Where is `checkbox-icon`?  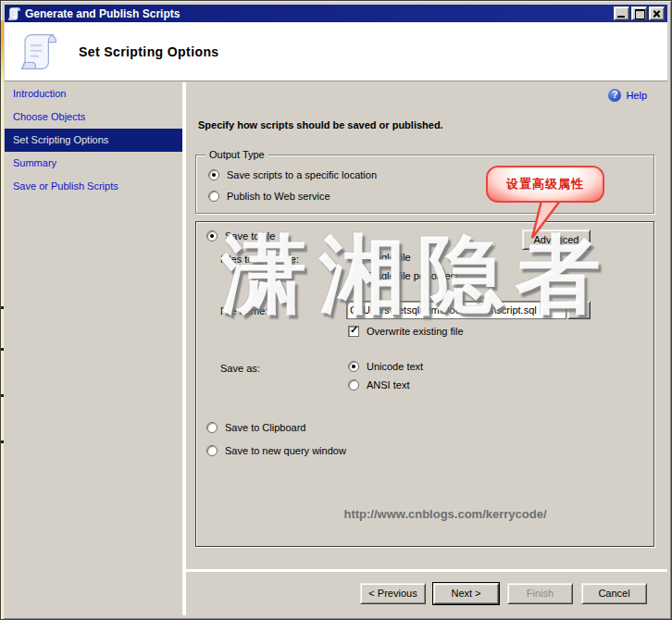 checkbox-icon is located at coordinates (354, 331).